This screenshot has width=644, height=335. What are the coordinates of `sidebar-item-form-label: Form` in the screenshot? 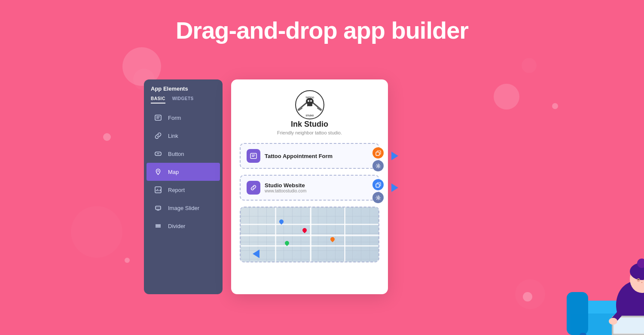 It's located at (174, 118).